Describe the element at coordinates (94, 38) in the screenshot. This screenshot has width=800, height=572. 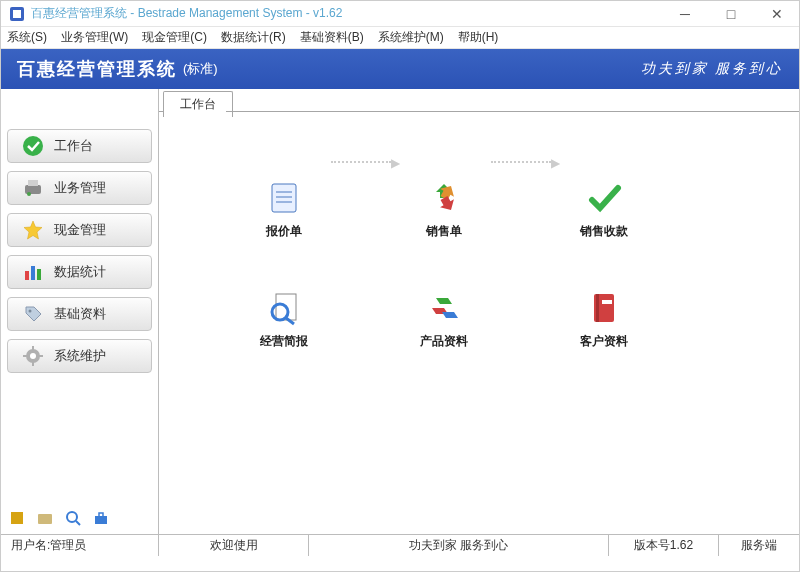
I see `menu-business: 业务管理(W)` at that location.